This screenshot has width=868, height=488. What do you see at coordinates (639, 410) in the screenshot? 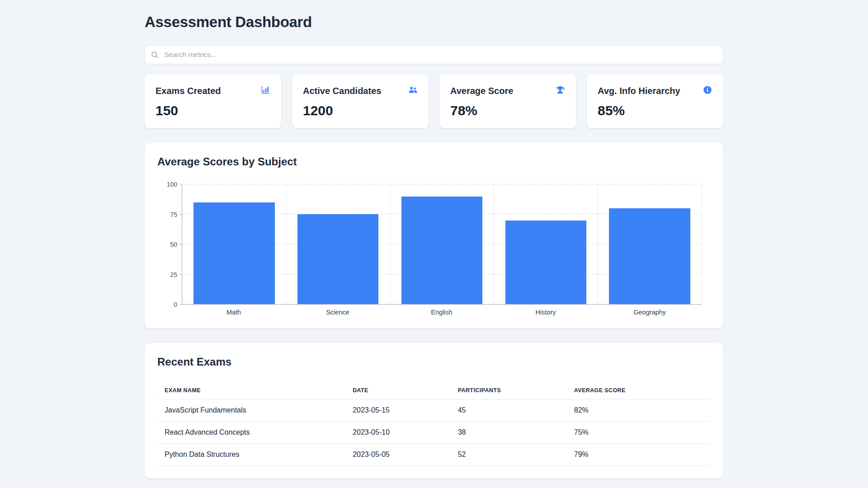
I see `table-cell: 82%` at bounding box center [639, 410].